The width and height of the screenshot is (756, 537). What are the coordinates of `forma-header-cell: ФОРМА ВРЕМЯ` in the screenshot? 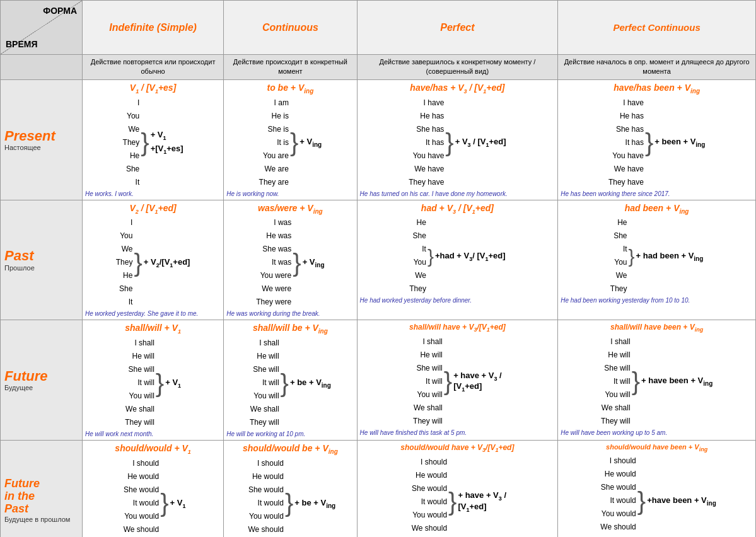 It's located at (42, 28).